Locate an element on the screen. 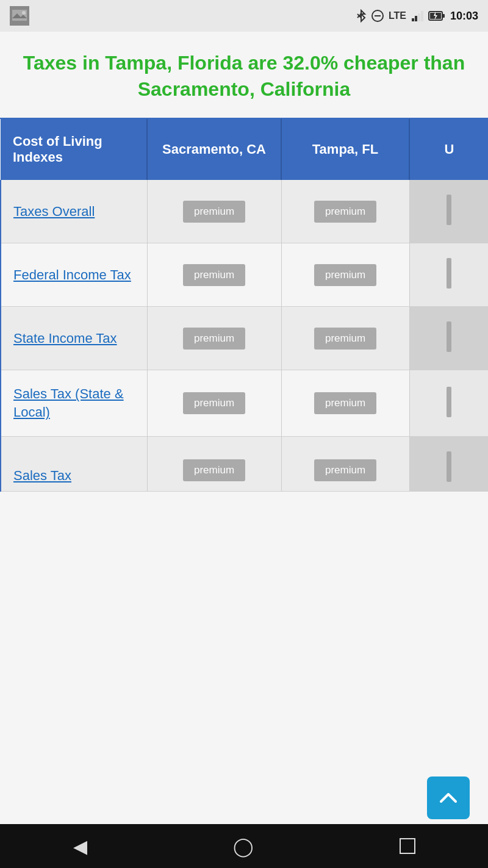 This screenshot has height=868, width=488. row-label: Federal Income Tax is located at coordinates (74, 275).